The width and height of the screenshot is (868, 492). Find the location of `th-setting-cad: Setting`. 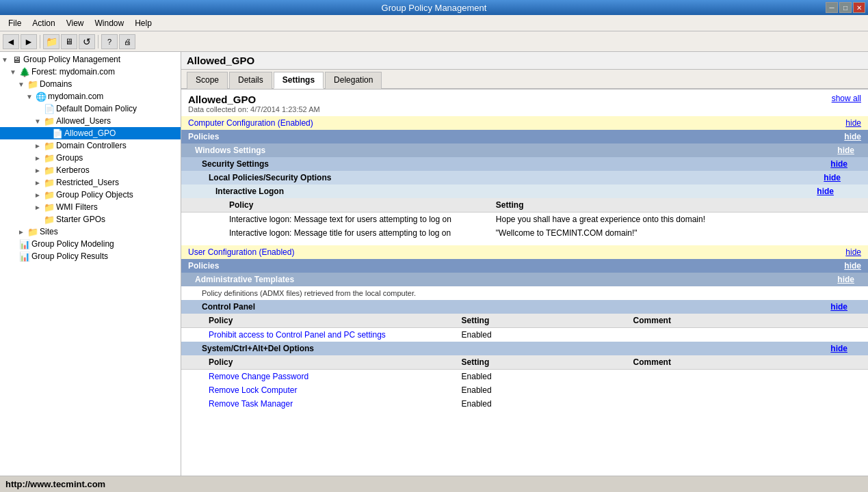

th-setting-cad: Setting is located at coordinates (542, 362).